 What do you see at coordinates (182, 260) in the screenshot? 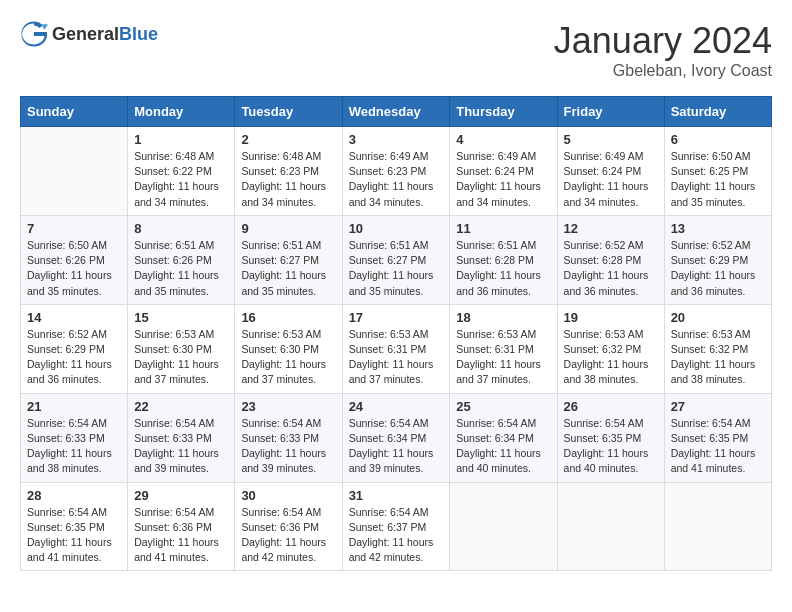
I see `calendar-day-cell: 8Sunrise: 6:51 AMSunset: 6:26 PMDaylight…` at bounding box center [182, 260].